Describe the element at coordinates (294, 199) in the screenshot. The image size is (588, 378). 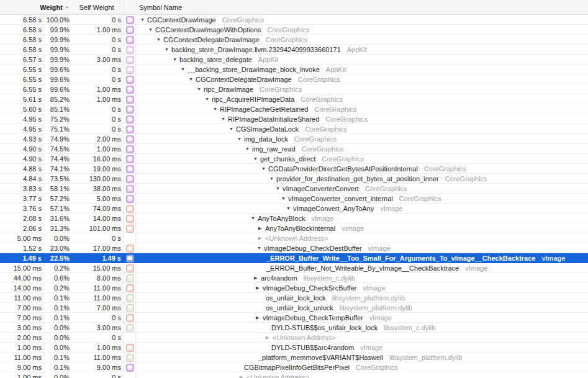
I see `table-row: 3.77 s57.2%5.00 ms▼vImageConverter_conve…` at that location.